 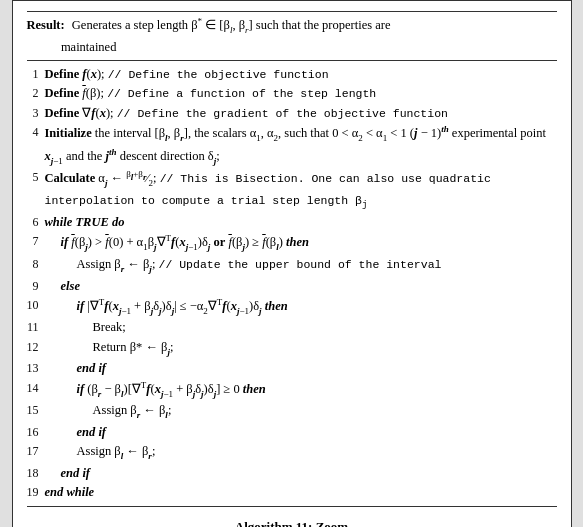 What do you see at coordinates (36, 328) in the screenshot?
I see `line-number: 11` at bounding box center [36, 328].